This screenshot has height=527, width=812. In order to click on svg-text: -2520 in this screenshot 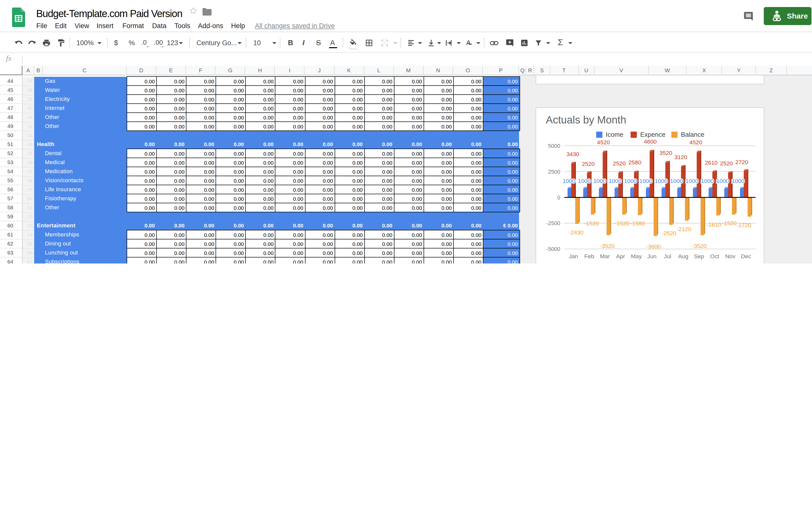, I will do `click(669, 233)`.